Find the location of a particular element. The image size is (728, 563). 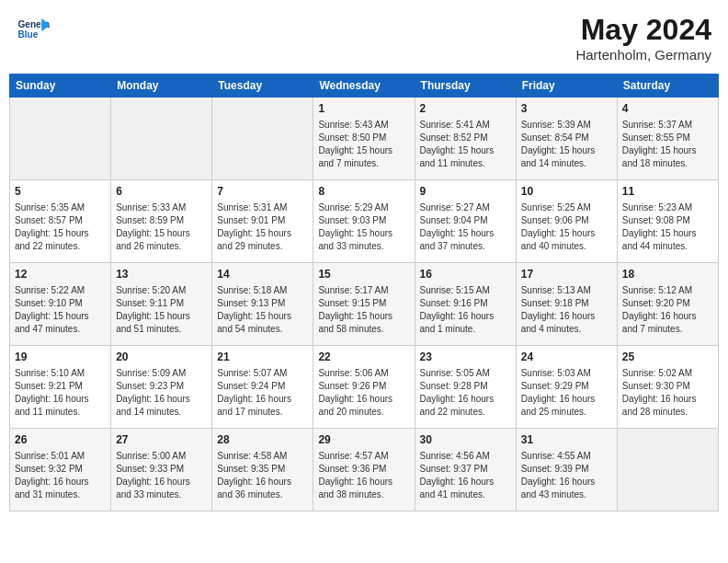

cell-content: Sunrise: 5:01 AM Sunset: 9:32 PM Dayligh… is located at coordinates (61, 476).